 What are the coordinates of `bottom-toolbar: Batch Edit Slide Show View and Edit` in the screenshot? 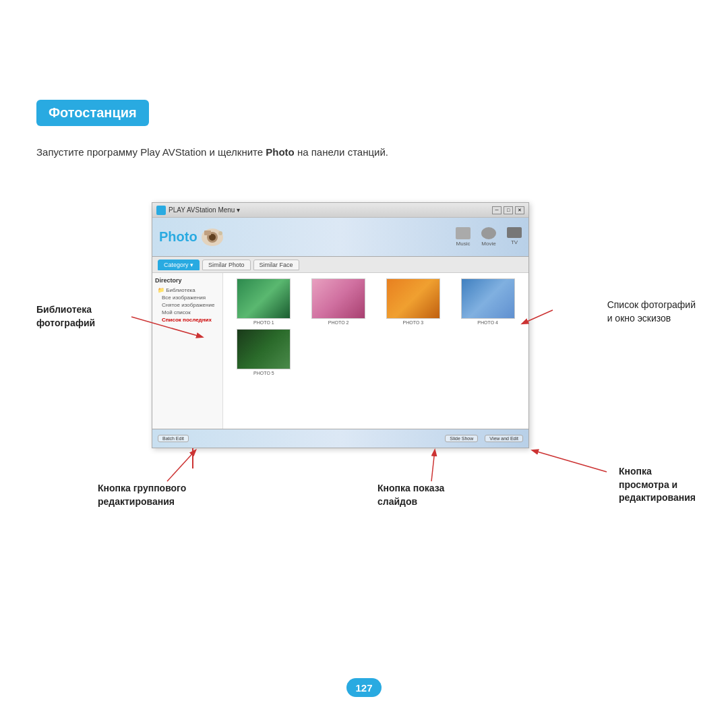 It's located at (340, 438).